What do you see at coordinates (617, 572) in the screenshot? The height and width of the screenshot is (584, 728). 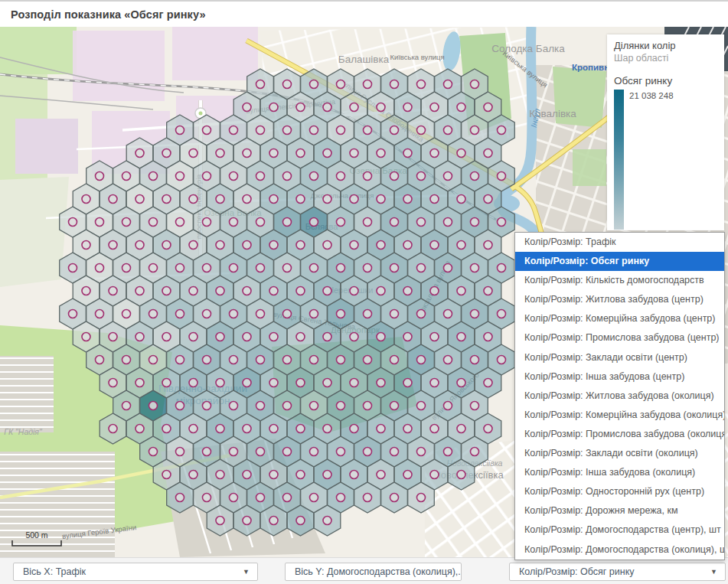 I see `color-size-select: Колір/Розмір: Обсяг ринку ▼` at bounding box center [617, 572].